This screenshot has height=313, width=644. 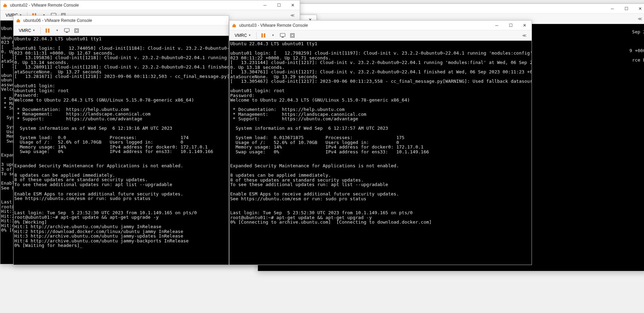 What do you see at coordinates (364, 25) in the screenshot?
I see `window-title: ubuntu03 - VMware Remote Console` at bounding box center [364, 25].